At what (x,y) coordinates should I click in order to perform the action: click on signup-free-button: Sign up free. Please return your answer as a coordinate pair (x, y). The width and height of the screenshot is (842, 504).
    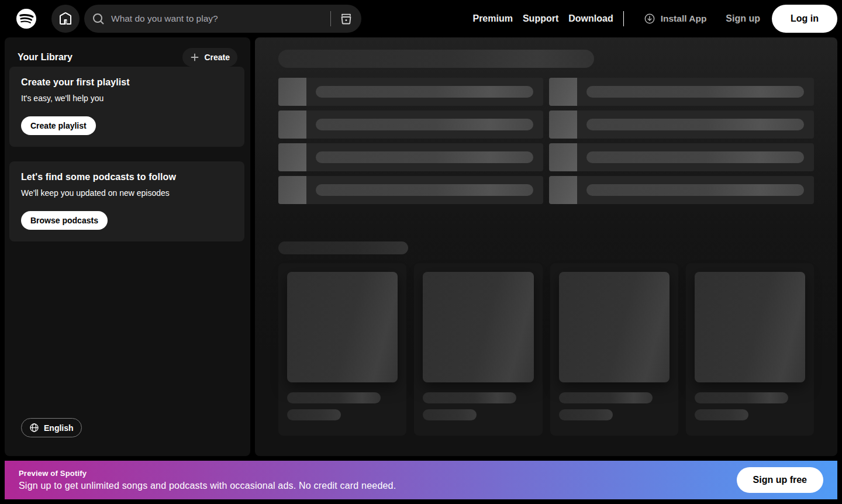
    Looking at the image, I should click on (780, 480).